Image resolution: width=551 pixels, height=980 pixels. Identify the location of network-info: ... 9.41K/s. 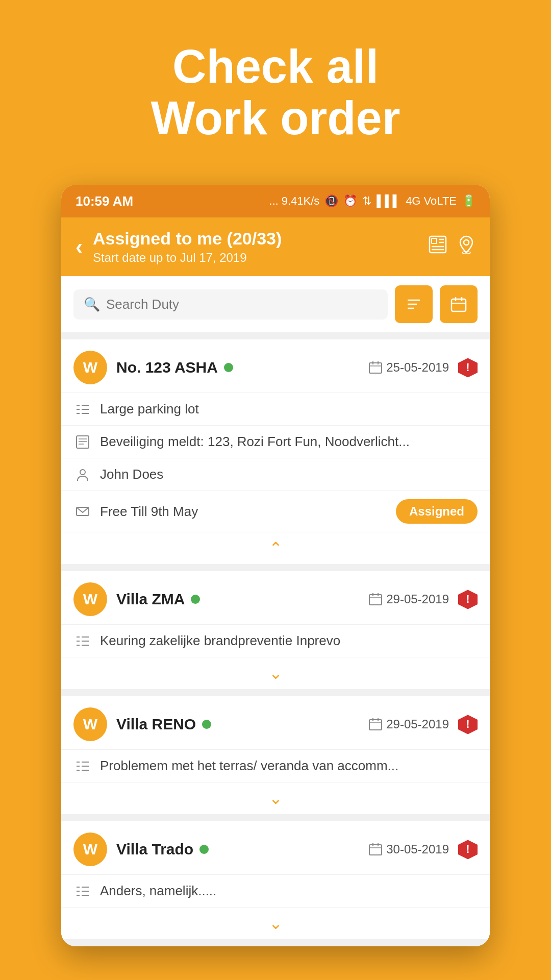
(294, 201).